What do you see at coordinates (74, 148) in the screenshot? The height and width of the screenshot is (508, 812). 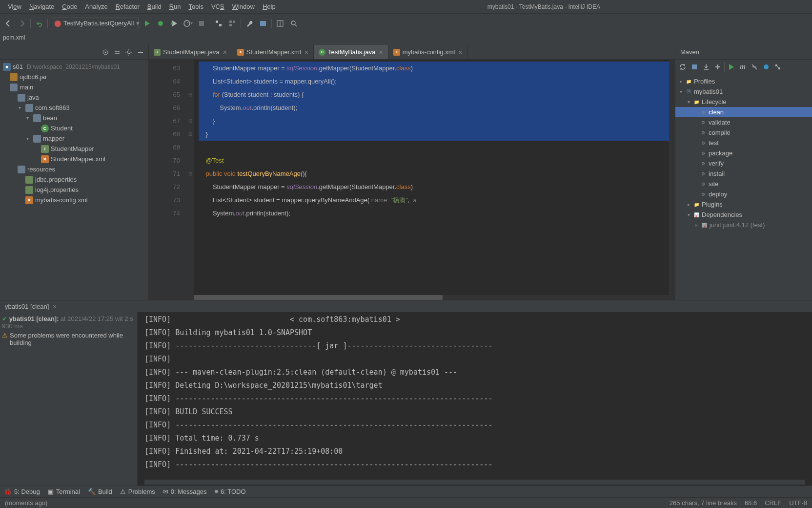 I see `tree-item: IStudentMapper` at bounding box center [74, 148].